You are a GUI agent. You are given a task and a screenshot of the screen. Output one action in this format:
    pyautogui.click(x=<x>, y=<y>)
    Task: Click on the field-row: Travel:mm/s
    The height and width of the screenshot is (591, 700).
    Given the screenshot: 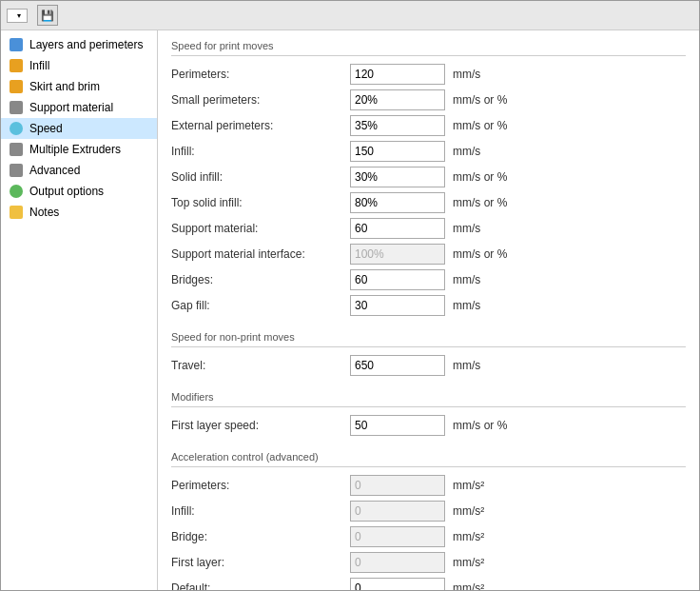 What is the action you would take?
    pyautogui.click(x=428, y=365)
    